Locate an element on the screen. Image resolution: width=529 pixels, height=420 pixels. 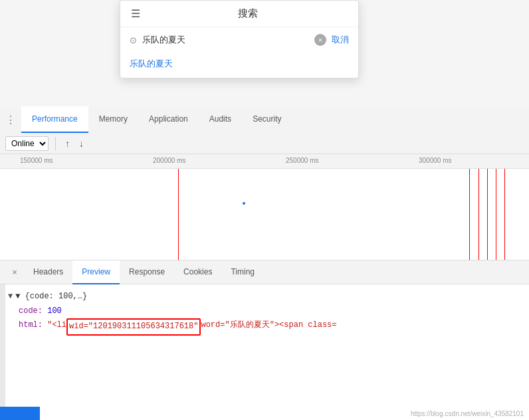
json-code-key: code: is located at coordinates (31, 312).